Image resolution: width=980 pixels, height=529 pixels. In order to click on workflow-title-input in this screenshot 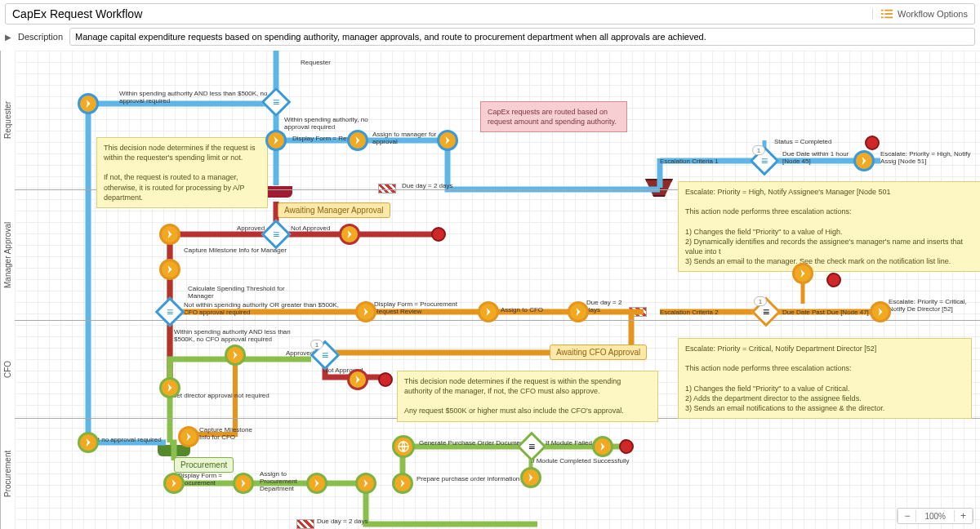, I will do `click(443, 14)`.